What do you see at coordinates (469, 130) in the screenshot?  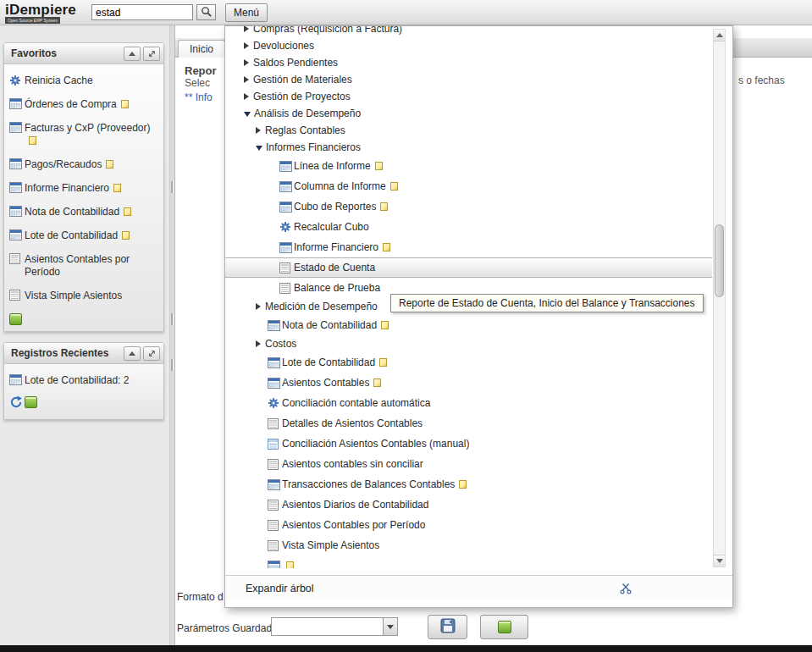 I see `menu-folder: Reglas Contables` at bounding box center [469, 130].